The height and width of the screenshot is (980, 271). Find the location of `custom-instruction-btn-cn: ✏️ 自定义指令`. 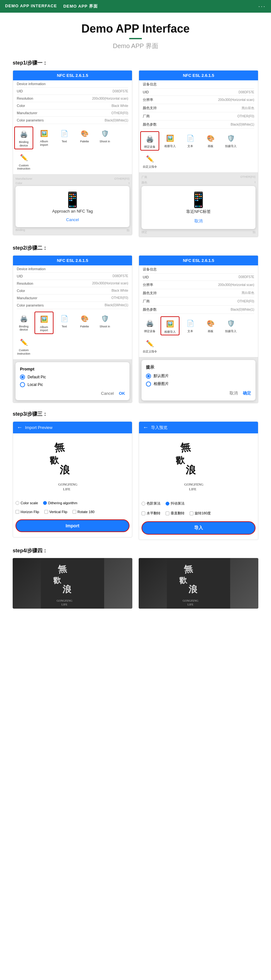

custom-instruction-btn-cn: ✏️ 自定义指令 is located at coordinates (150, 161).